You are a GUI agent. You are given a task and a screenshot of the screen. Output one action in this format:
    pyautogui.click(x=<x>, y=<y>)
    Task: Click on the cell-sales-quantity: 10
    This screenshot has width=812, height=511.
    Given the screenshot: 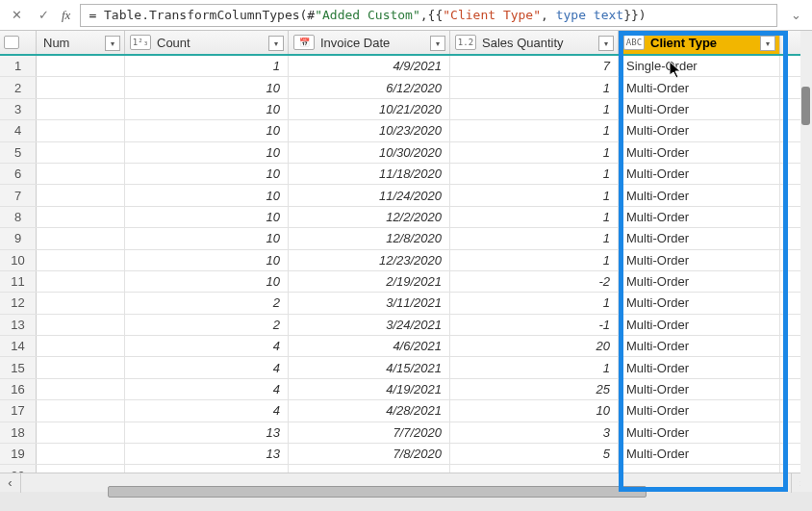 What is the action you would take?
    pyautogui.click(x=535, y=410)
    